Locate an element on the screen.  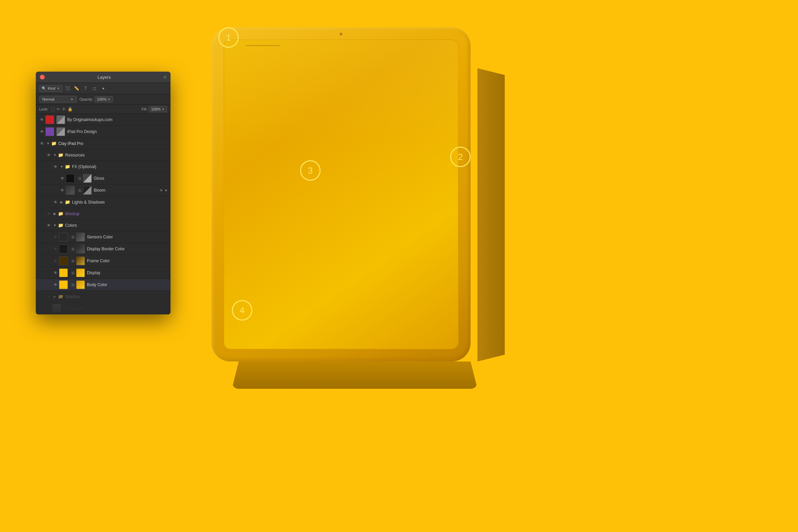
list-item: 👁 ⛓ Display is located at coordinates (103, 273).